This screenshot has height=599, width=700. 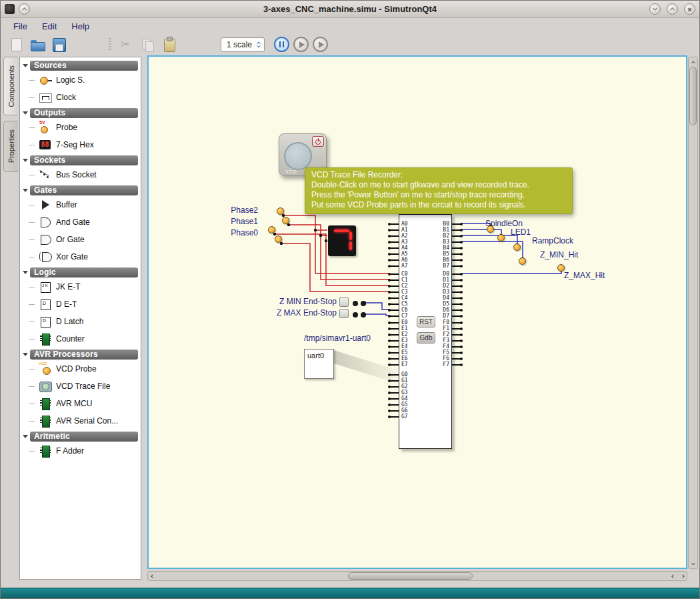 I want to click on menu-help: Help, so click(x=80, y=27).